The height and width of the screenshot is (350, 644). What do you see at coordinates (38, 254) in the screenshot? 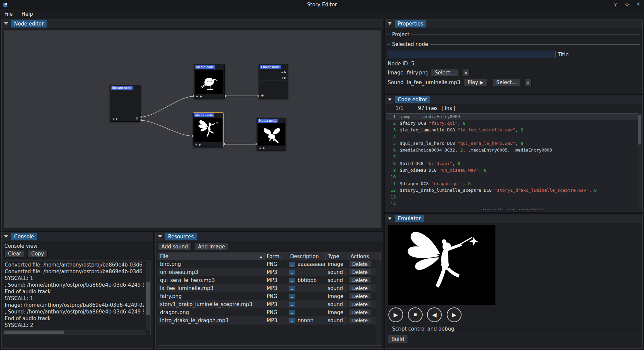
I see `copy-button: Copy` at bounding box center [38, 254].